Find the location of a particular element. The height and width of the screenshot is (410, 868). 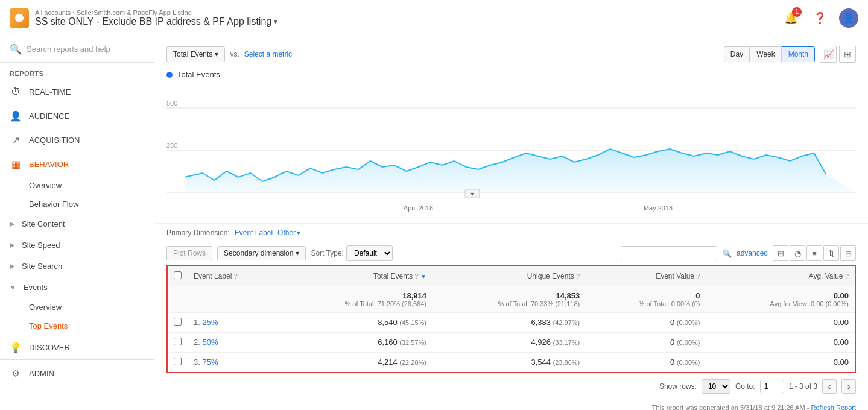

avg-value-header: Avg. Value ? is located at coordinates (781, 276).